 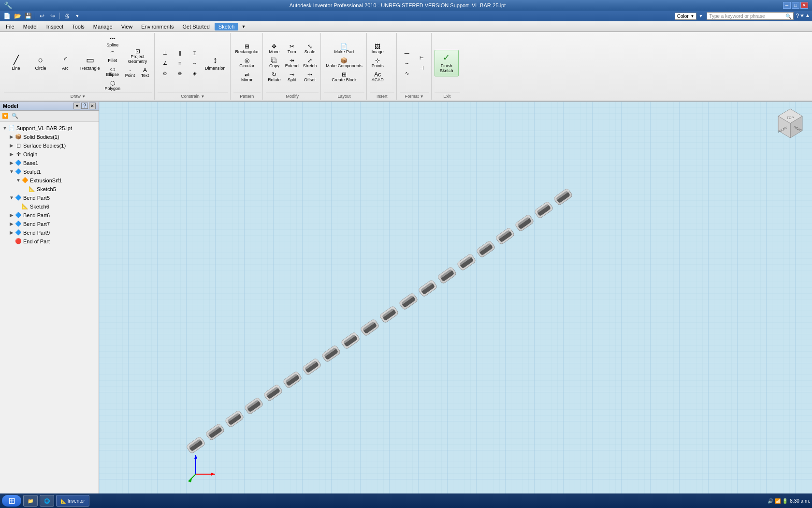 What do you see at coordinates (247, 49) in the screenshot?
I see `rectangular-button: ⊞ Rectangular` at bounding box center [247, 49].